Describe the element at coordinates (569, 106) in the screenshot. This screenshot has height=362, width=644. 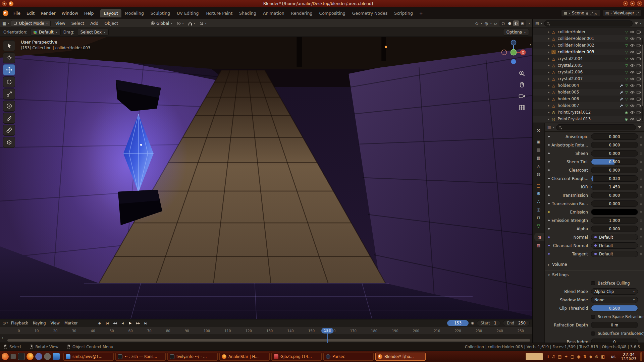
I see `object-name: holder.007` at that location.